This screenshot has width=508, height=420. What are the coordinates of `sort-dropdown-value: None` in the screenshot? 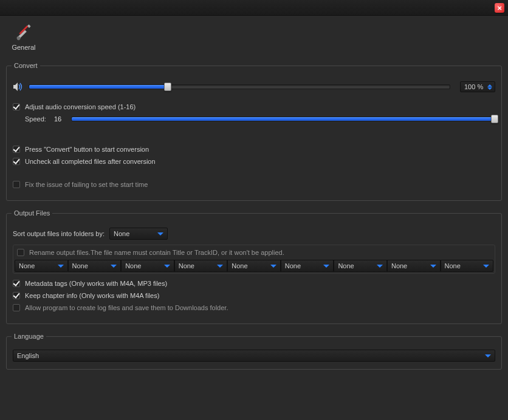 It's located at (122, 234).